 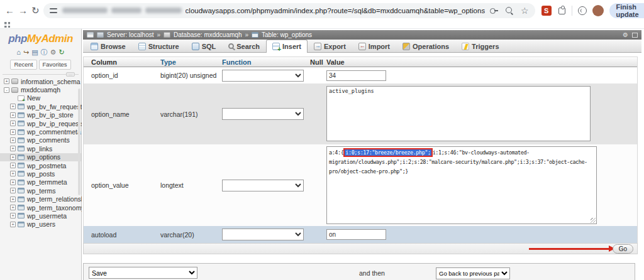 What do you see at coordinates (473, 274) in the screenshot?
I see `after-insert-select: Go back to previous page` at bounding box center [473, 274].